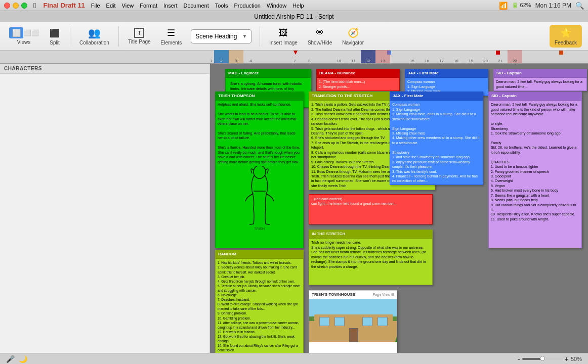  What do you see at coordinates (259, 230) in the screenshot?
I see `trish-name-tag: TRISH` at bounding box center [259, 230].